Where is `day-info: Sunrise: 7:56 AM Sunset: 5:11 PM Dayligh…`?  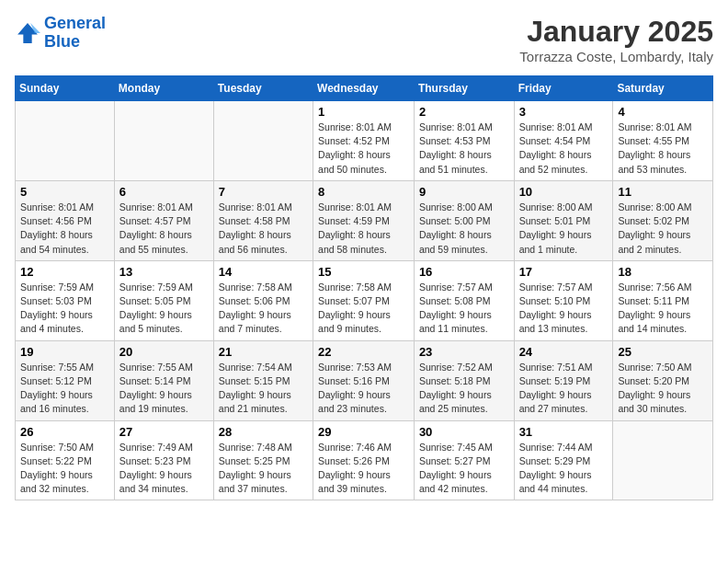 day-info: Sunrise: 7:56 AM Sunset: 5:11 PM Dayligh… is located at coordinates (663, 309).